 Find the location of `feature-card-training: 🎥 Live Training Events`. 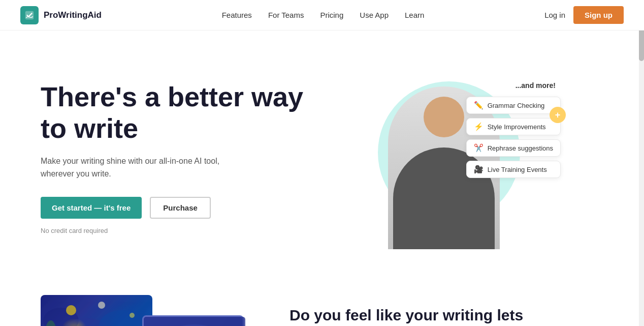

feature-card-training: 🎥 Live Training Events is located at coordinates (513, 169).